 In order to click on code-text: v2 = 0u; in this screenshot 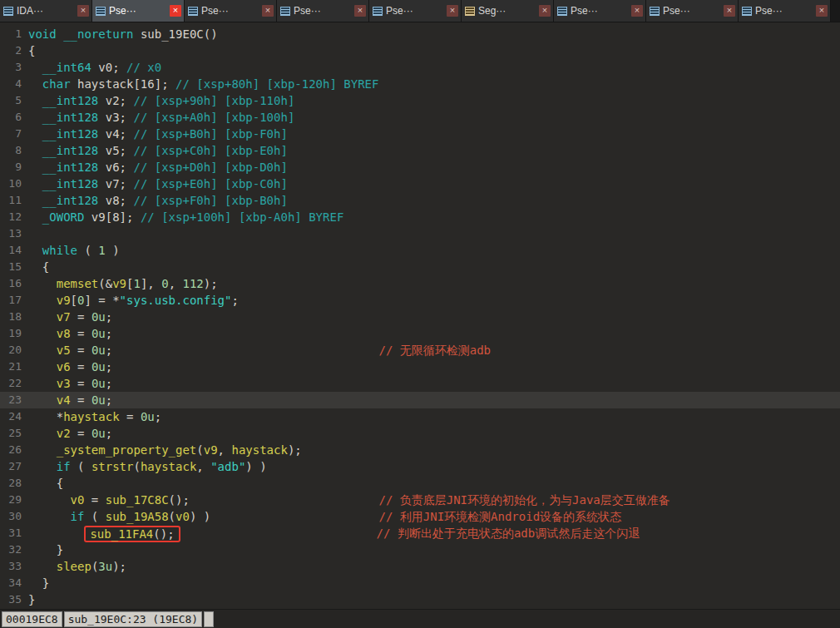, I will do `click(434, 433)`.